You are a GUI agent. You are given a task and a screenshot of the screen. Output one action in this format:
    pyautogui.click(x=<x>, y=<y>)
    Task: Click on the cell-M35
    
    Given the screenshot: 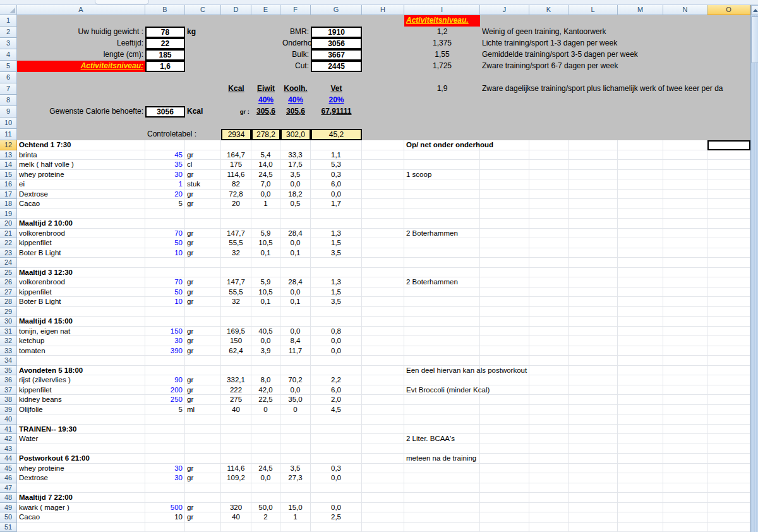 What is the action you would take?
    pyautogui.click(x=641, y=371)
    